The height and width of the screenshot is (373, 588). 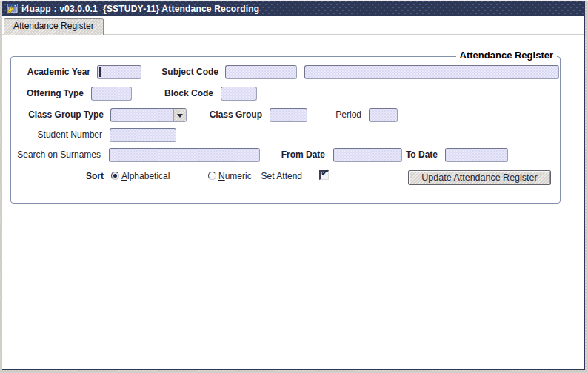 What do you see at coordinates (235, 176) in the screenshot?
I see `numeric-radio-label: Numeric` at bounding box center [235, 176].